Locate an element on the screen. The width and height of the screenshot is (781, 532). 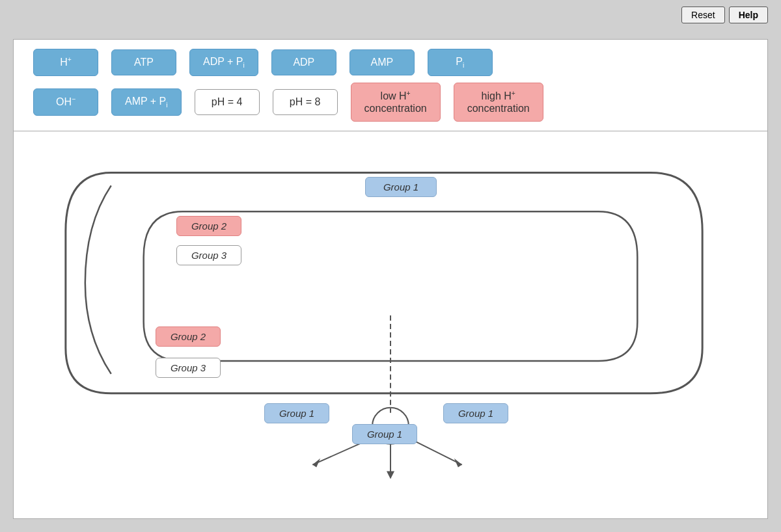
top-bar: Reset Help is located at coordinates (725, 15).